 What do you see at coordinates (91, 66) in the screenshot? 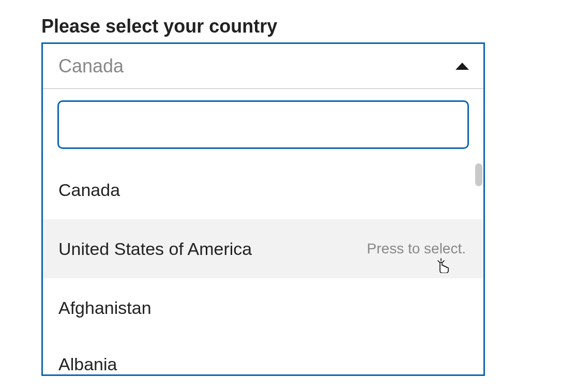
I see `combobox-selected-text: Canada` at bounding box center [91, 66].